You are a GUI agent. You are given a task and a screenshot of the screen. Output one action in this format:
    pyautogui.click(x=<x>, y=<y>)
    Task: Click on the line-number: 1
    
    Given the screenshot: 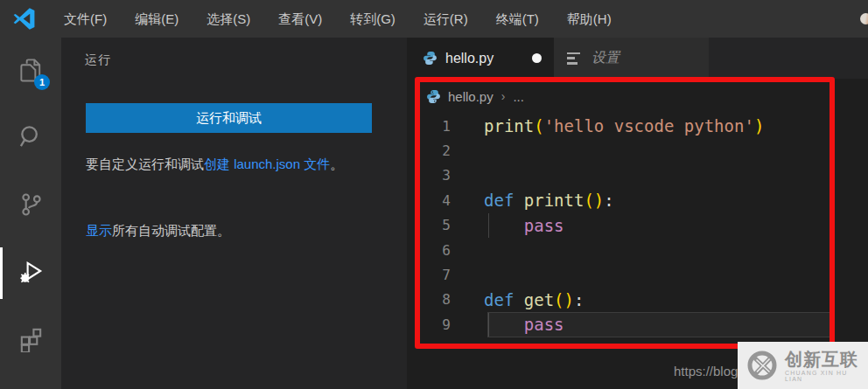 What is the action you would take?
    pyautogui.click(x=429, y=126)
    